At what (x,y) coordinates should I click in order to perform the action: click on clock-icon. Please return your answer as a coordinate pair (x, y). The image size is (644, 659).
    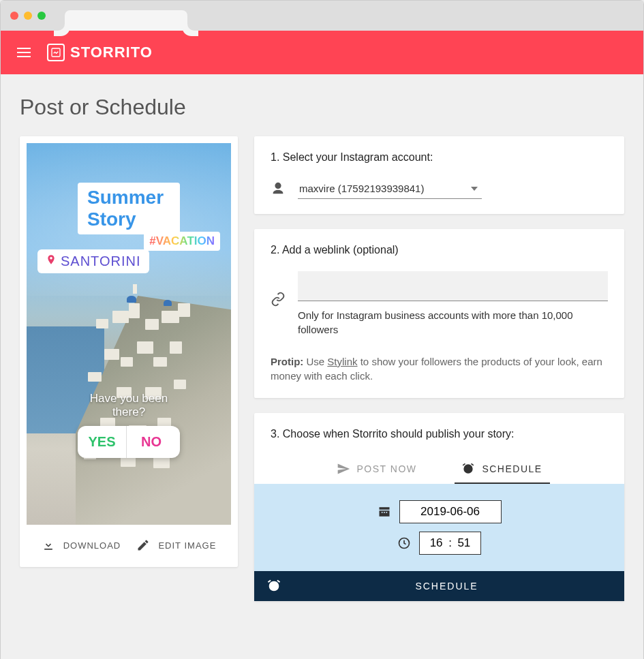
    Looking at the image, I should click on (404, 543).